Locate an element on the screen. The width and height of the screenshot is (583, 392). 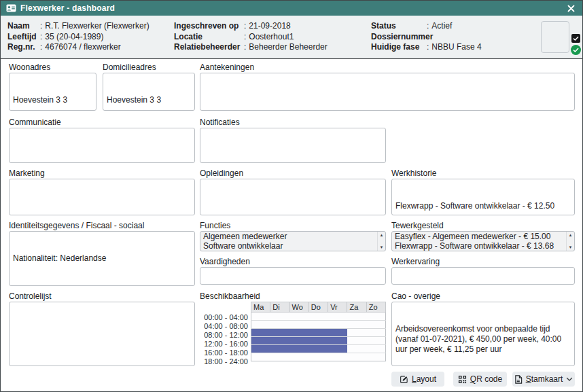
availability-day-header: Vr is located at coordinates (338, 307).